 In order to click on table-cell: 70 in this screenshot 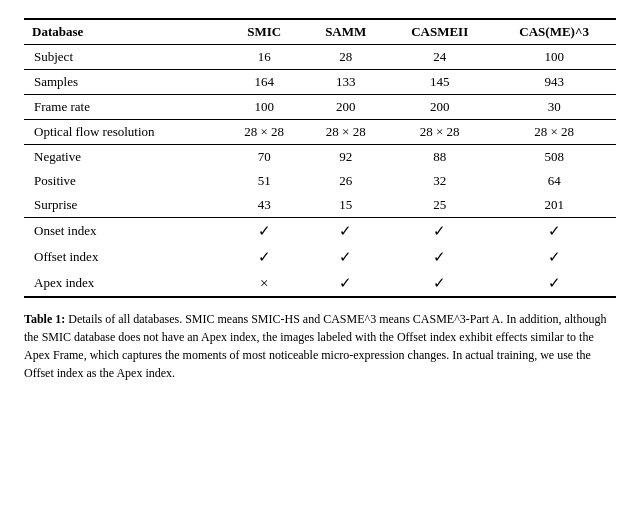, I will do `click(264, 158)`.